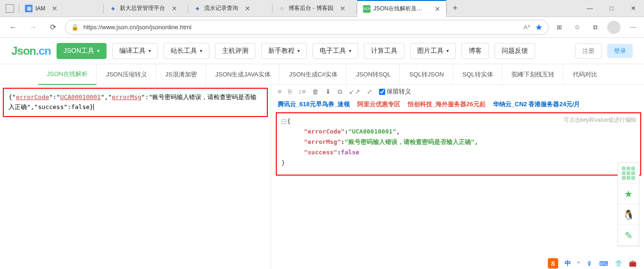  Describe the element at coordinates (384, 51) in the screenshot. I see `nav-calc-tools: 计算工具` at that location.